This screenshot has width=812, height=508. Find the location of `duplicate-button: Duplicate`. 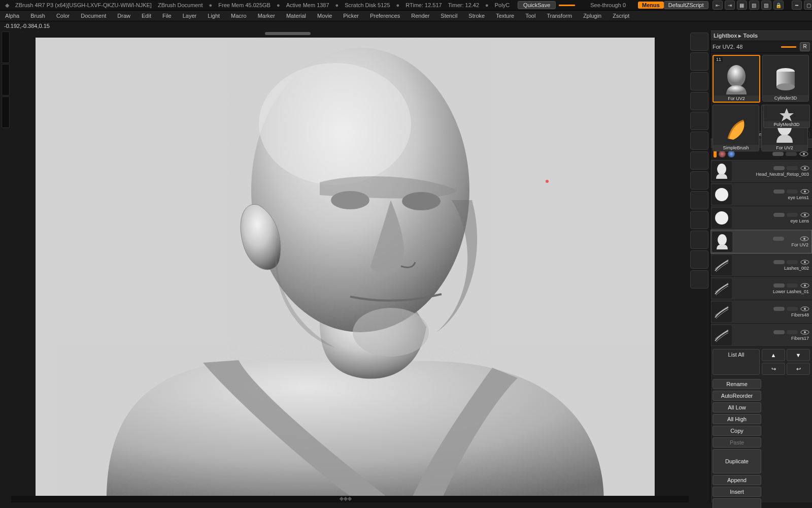

duplicate-button: Duplicate is located at coordinates (737, 461).